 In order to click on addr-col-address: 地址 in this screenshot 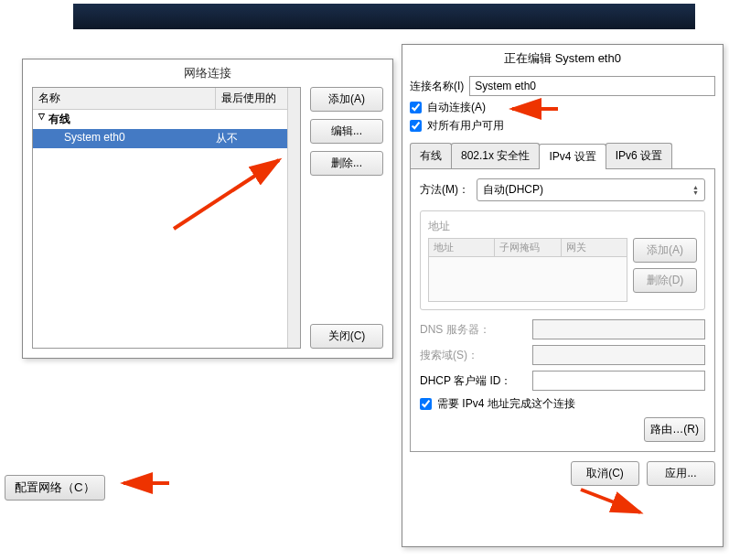, I will do `click(462, 247)`.